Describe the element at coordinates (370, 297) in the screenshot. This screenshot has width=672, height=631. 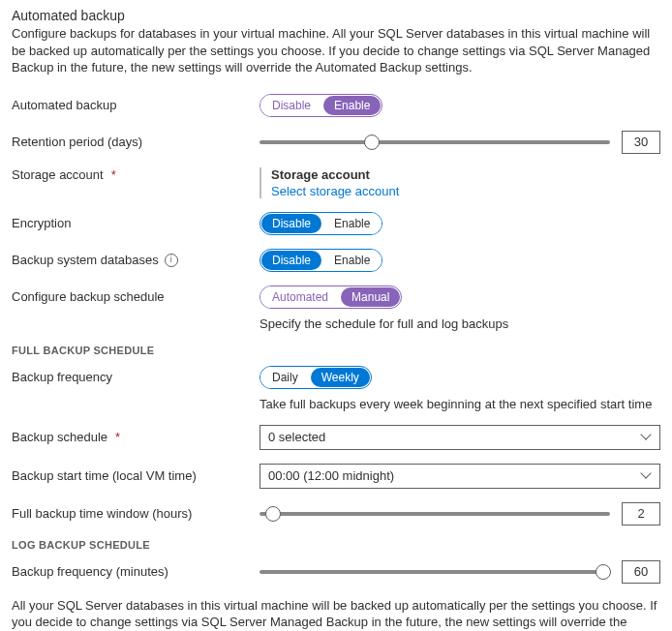
I see `schedule-mode-manual: Manual` at that location.